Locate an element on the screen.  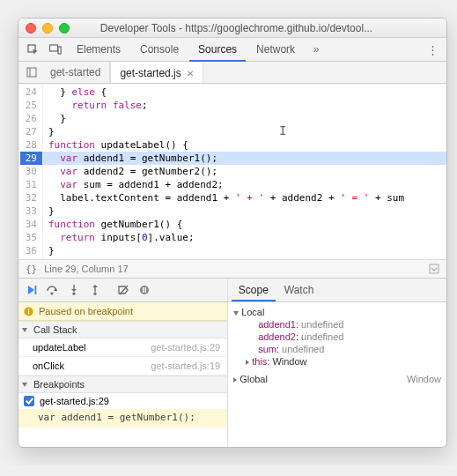
resume-icon is located at coordinates (32, 290).